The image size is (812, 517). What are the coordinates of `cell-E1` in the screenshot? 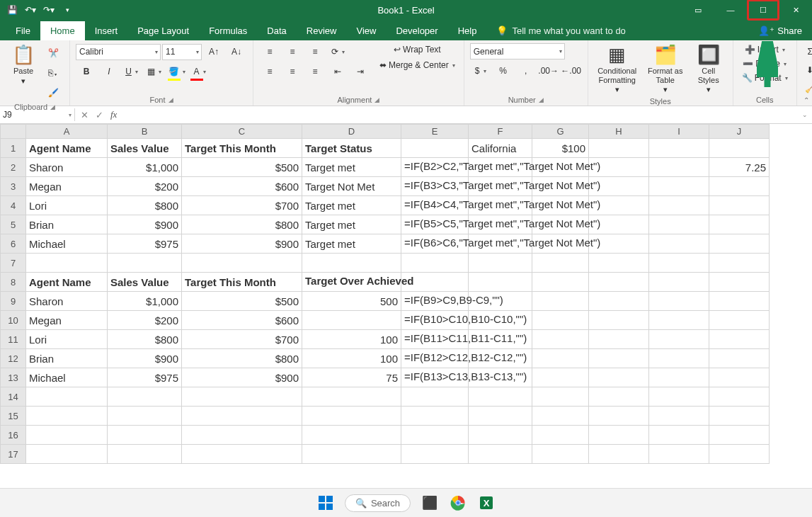 It's located at (435, 149).